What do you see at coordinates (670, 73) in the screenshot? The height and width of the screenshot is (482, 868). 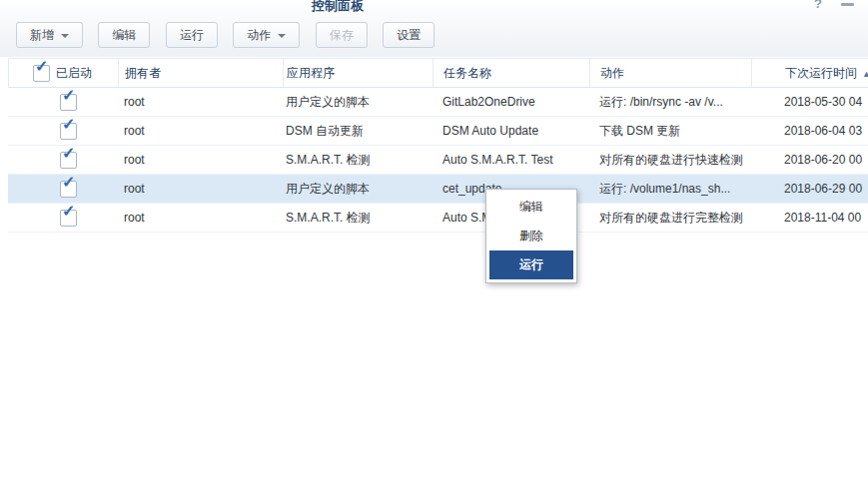 I see `column-header-action: 动作` at bounding box center [670, 73].